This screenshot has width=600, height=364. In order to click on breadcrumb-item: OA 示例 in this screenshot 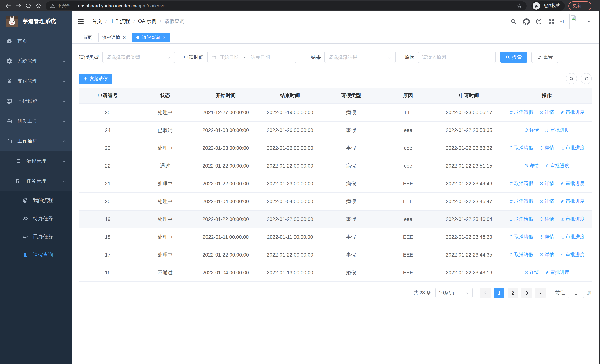, I will do `click(147, 21)`.